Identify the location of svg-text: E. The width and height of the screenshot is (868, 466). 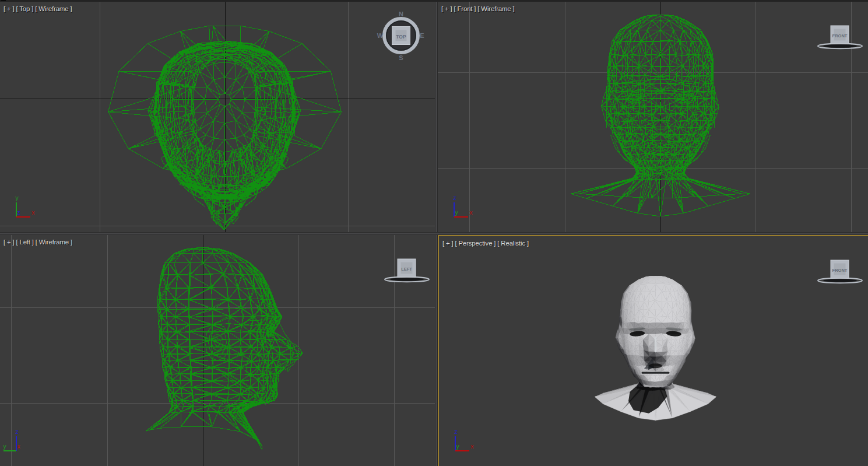
(422, 36).